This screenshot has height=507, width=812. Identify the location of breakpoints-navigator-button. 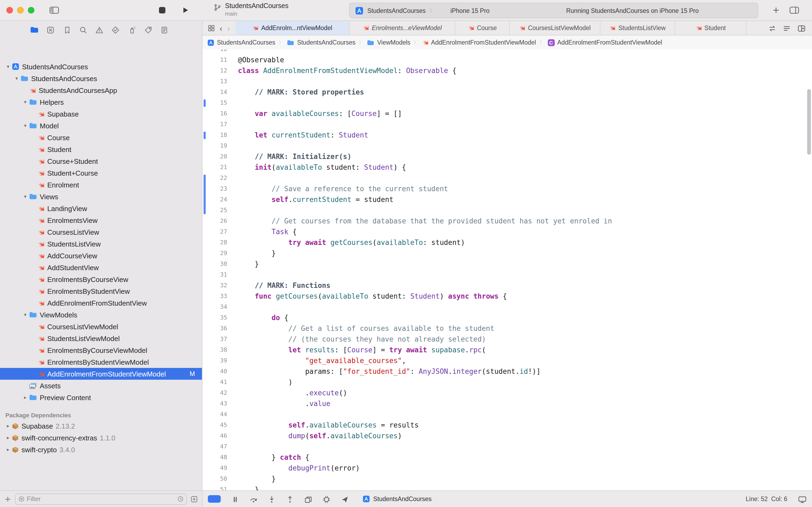
(148, 30).